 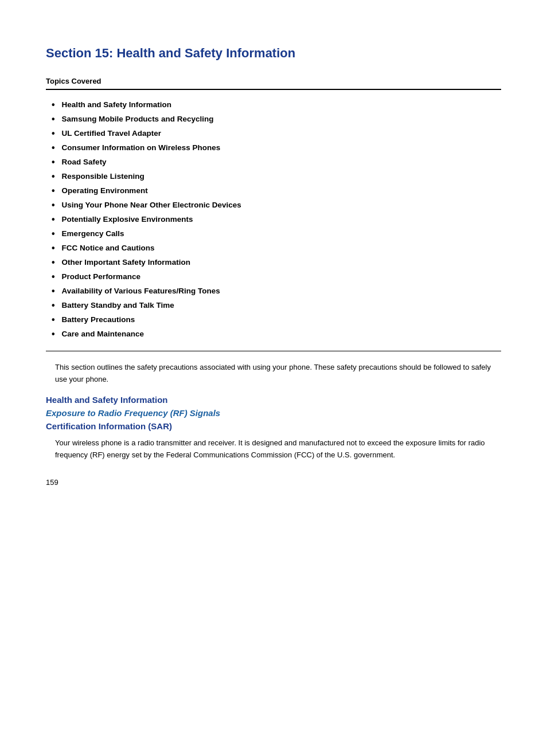 What do you see at coordinates (278, 449) in the screenshot?
I see `certification-body: Your wireless phone is a radio transmitt…` at bounding box center [278, 449].